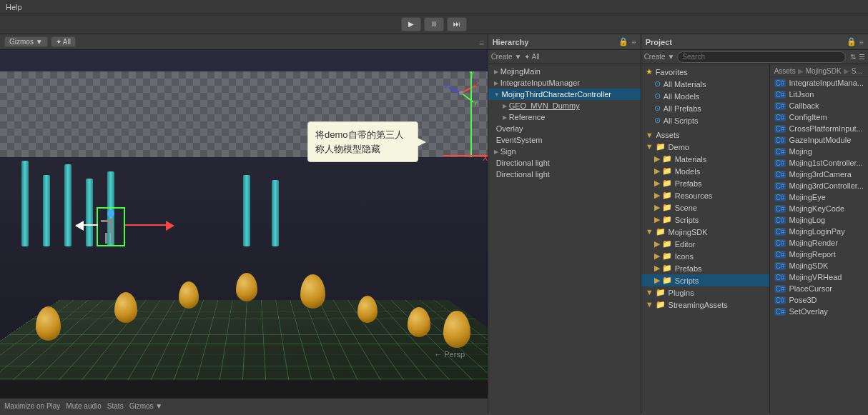  What do you see at coordinates (649, 135) in the screenshot?
I see `assets-folder-icon: ▼` at bounding box center [649, 135].